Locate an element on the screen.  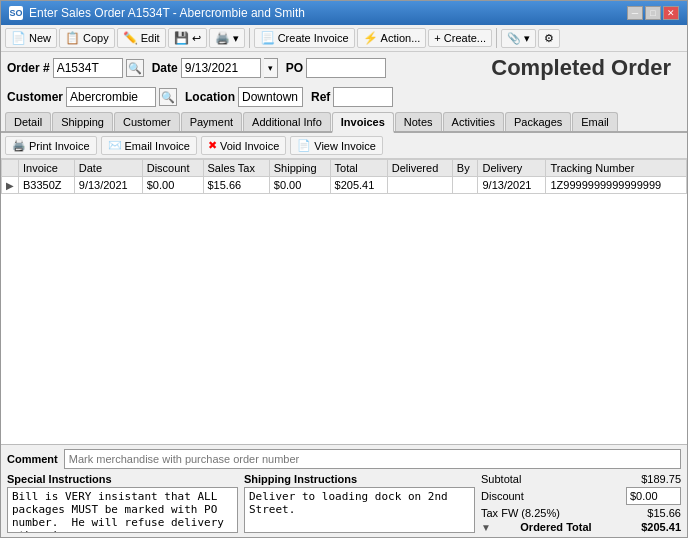
tab-invoices: Invoices is located at coordinates (363, 122).